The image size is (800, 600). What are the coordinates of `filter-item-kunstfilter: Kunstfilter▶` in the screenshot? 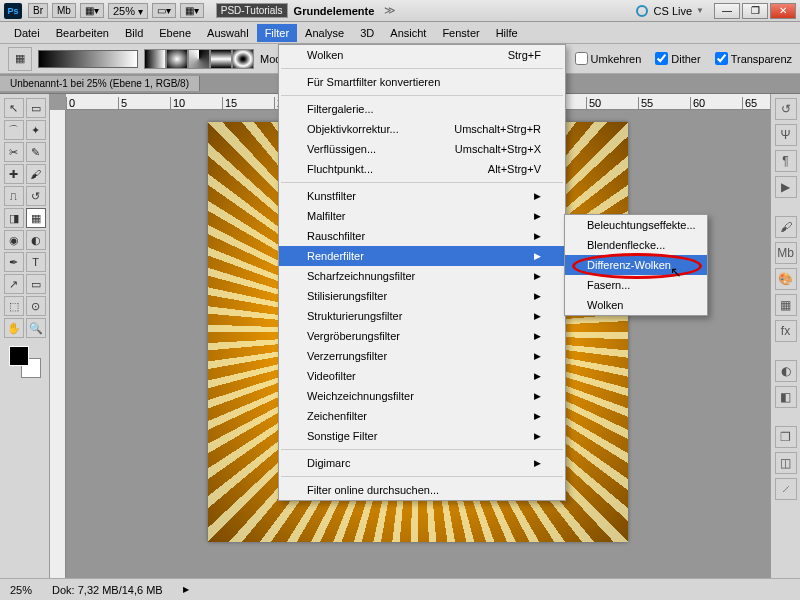 It's located at (422, 196).